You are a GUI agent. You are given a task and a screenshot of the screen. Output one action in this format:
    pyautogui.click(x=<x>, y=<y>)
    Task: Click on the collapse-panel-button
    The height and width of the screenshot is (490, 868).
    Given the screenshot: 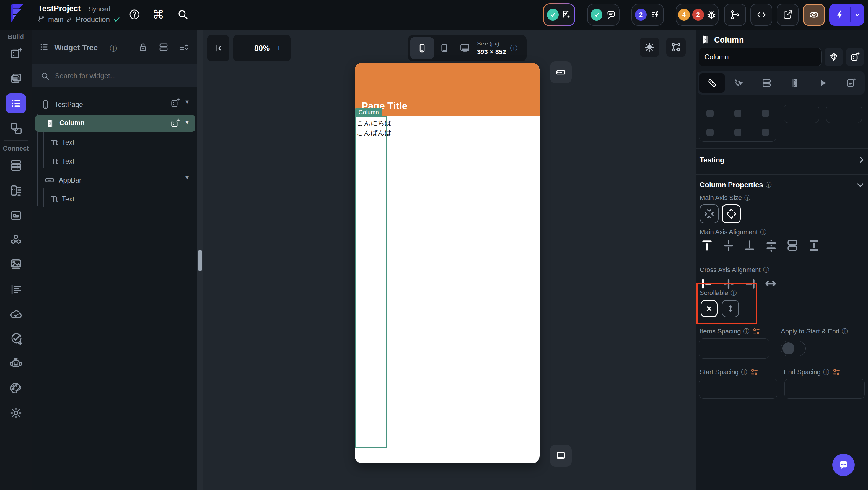 What is the action you would take?
    pyautogui.click(x=218, y=48)
    